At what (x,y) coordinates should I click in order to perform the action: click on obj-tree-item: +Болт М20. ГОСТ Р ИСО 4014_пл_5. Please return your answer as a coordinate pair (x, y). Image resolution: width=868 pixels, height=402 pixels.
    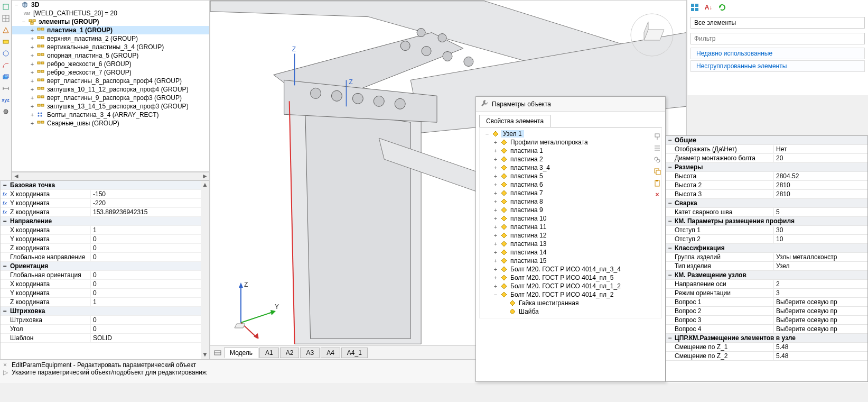
    Looking at the image, I should click on (571, 278).